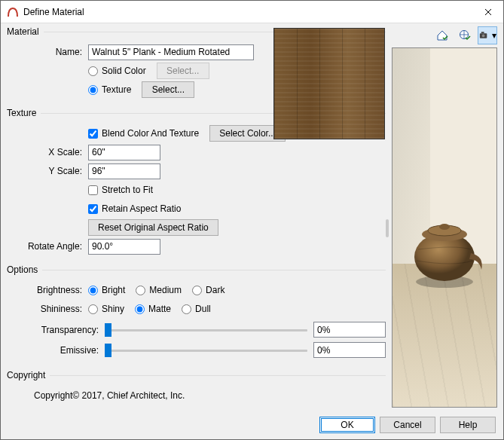  Describe the element at coordinates (468, 425) in the screenshot. I see `help-button: Help` at that location.